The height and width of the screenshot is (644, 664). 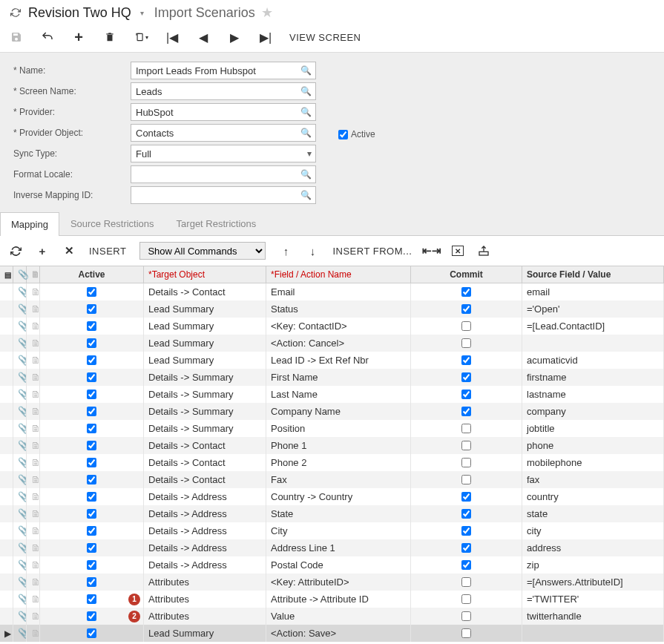 I want to click on field-action-cell: City, so click(x=338, y=531).